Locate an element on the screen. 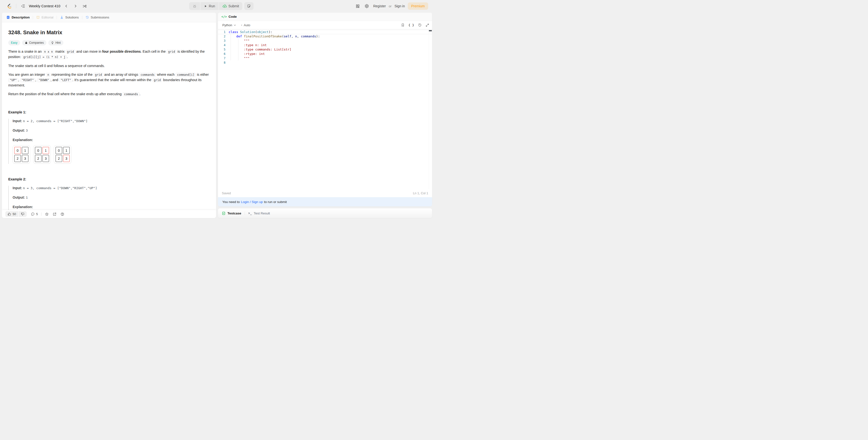  hint-badge: Hint is located at coordinates (56, 43).